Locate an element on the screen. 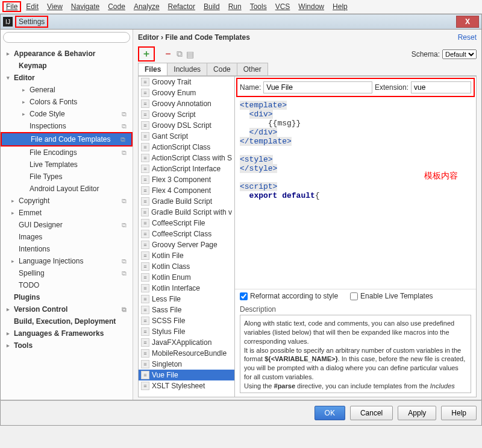  tree-item: Images is located at coordinates (66, 237).